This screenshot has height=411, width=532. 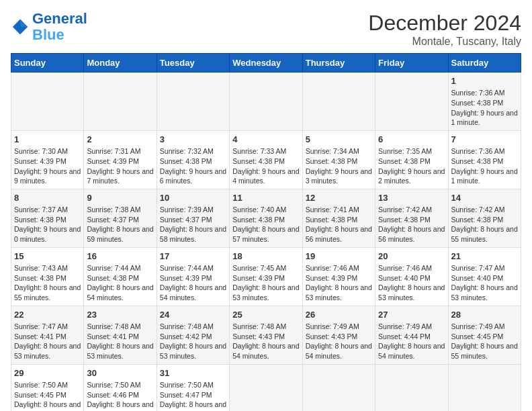 I want to click on daylight-text: Daylight: 9 hours and 1 minute., so click(x=485, y=118).